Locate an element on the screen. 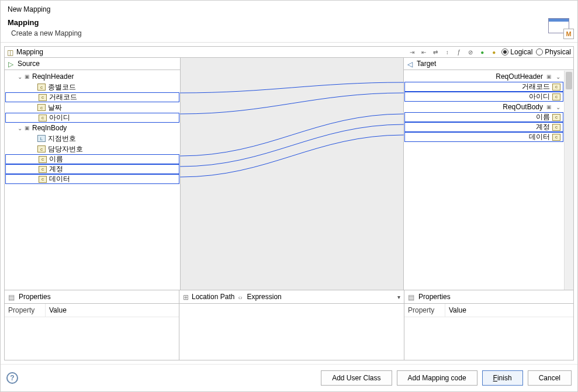  wizard-description: Create a new Mapping is located at coordinates (291, 33).